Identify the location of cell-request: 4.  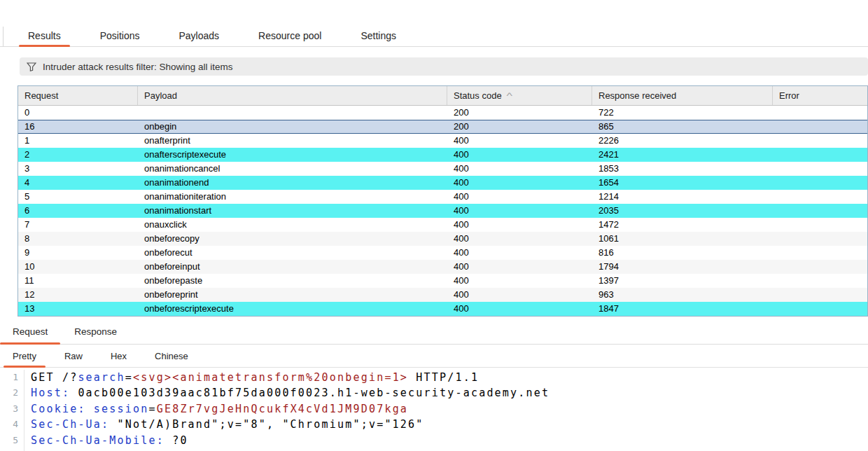
(78, 183).